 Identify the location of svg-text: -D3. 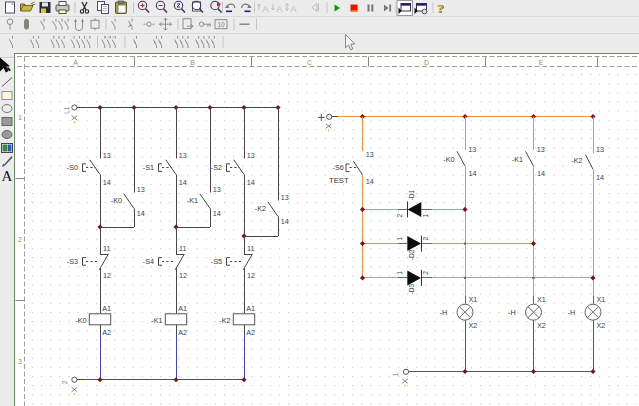
(412, 288).